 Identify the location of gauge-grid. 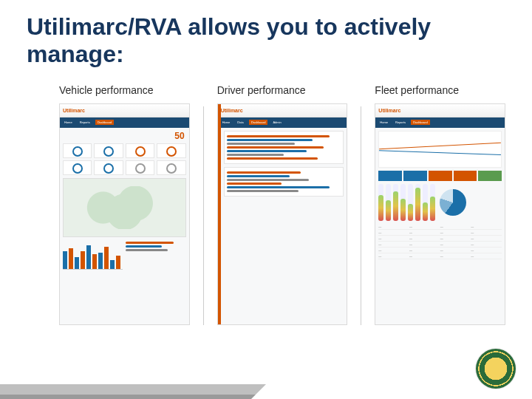
(124, 160).